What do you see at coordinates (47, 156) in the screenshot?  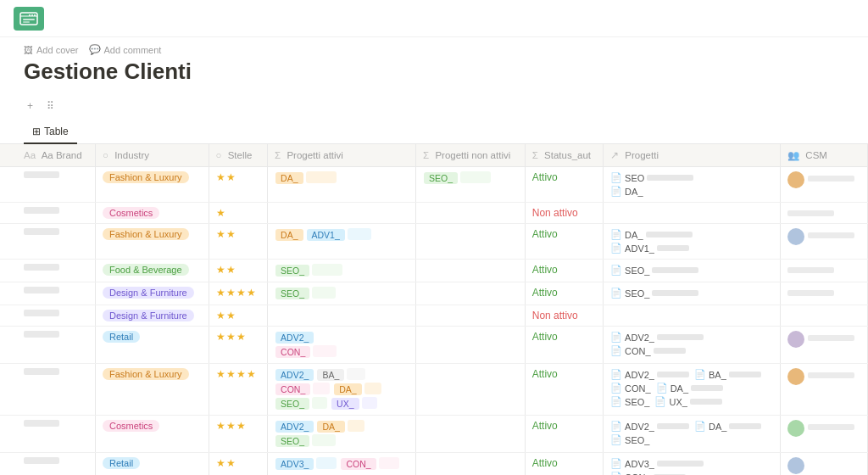 I see `col-brand: Aa Aa Brand` at bounding box center [47, 156].